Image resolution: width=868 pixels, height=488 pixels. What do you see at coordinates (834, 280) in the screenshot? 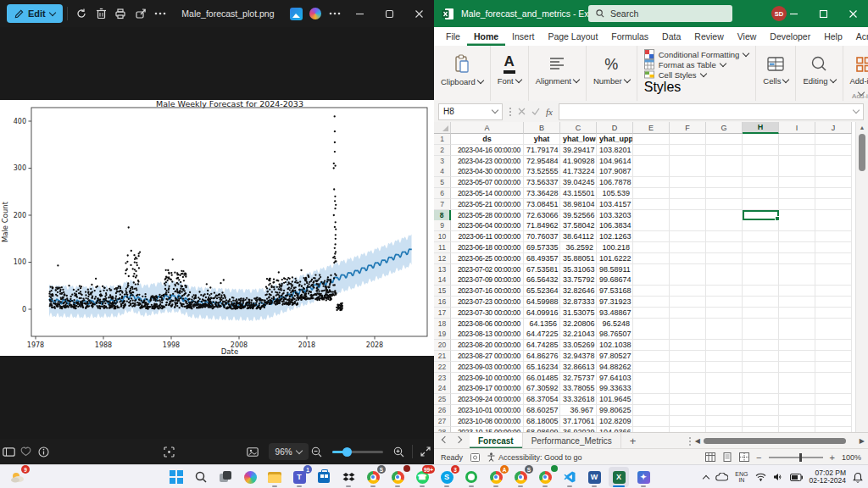
I see `cell-J14` at bounding box center [834, 280].